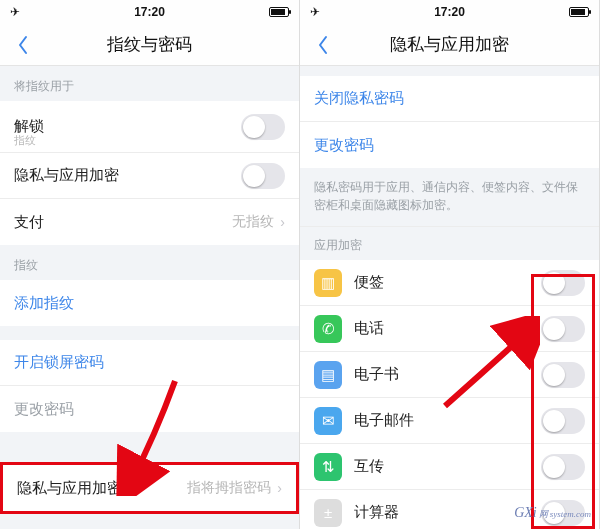 Image resolution: width=600 pixels, height=529 pixels. What do you see at coordinates (150, 262) in the screenshot?
I see `section-label-fingerprint: 指纹` at bounding box center [150, 262].